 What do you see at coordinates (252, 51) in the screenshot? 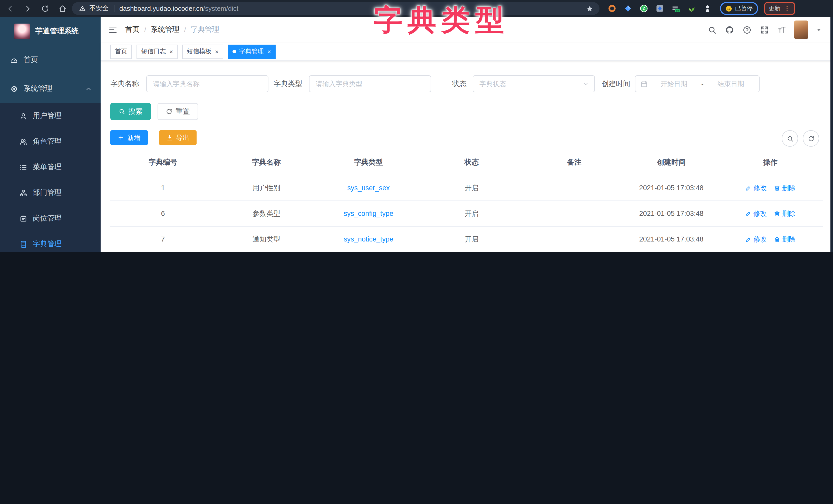
I see `tab-label: 字典管理` at bounding box center [252, 51].